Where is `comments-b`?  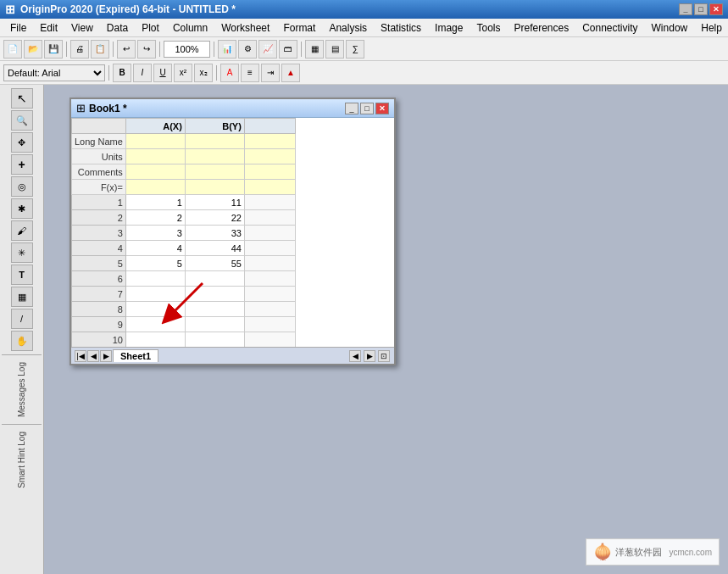 comments-b is located at coordinates (214, 172).